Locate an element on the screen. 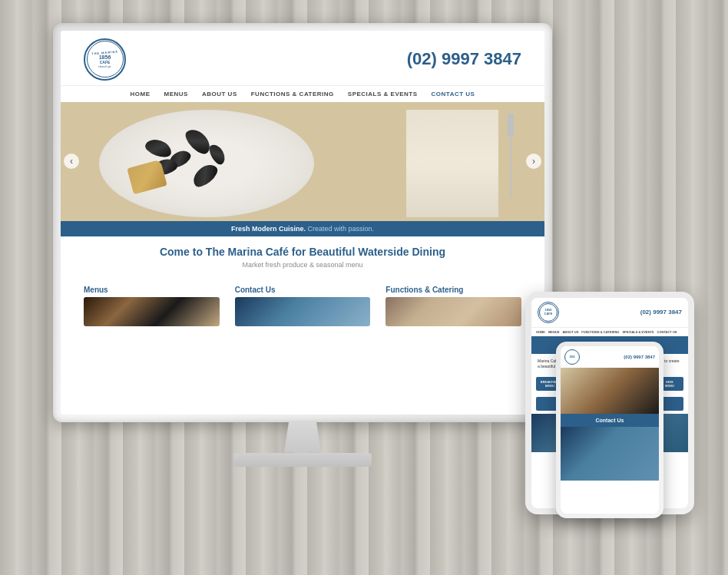 This screenshot has height=575, width=728. logo-year: 1856 is located at coordinates (105, 57).